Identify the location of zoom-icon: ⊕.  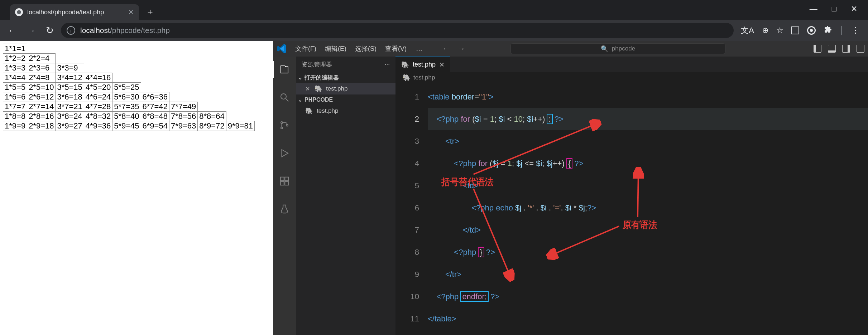
(765, 30).